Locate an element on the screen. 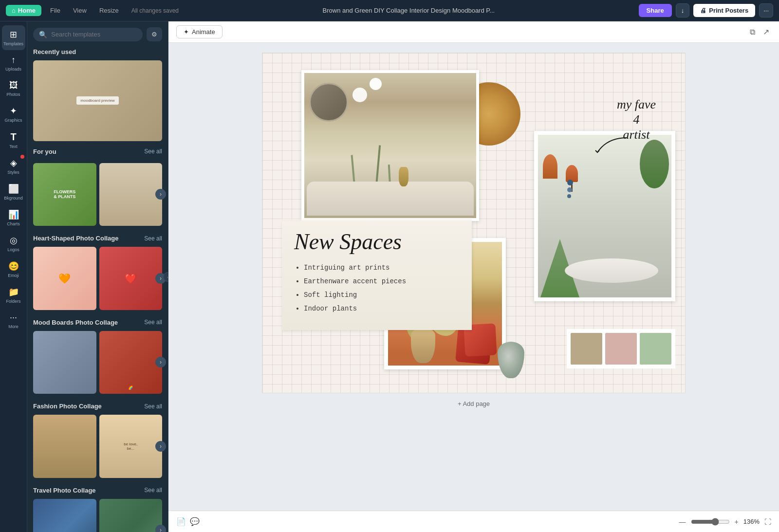 The height and width of the screenshot is (532, 779). fashion-section-label: Fashion Photo Collage is located at coordinates (67, 406).